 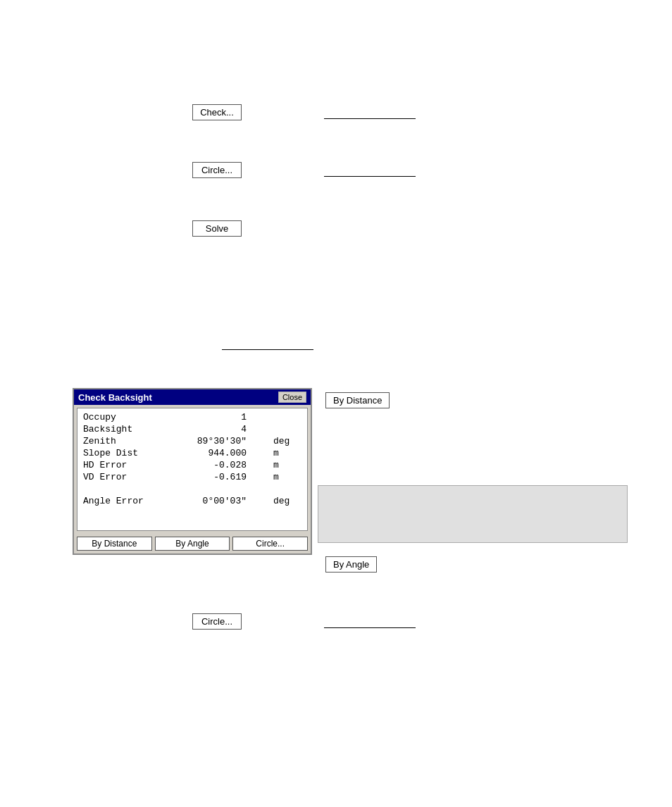 I want to click on hd-error-value: -0.028, so click(x=215, y=465).